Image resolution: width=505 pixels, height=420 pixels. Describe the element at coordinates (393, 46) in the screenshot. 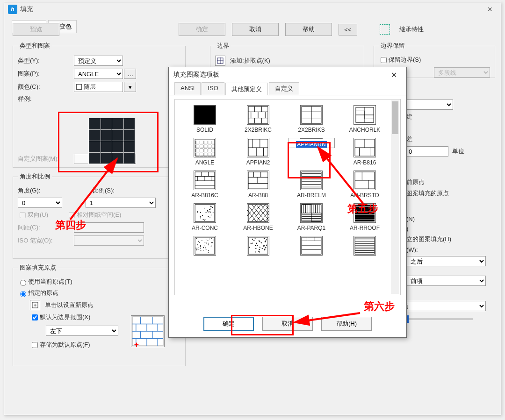

I see `group-boundary-retain-legend: 边界保留` at that location.